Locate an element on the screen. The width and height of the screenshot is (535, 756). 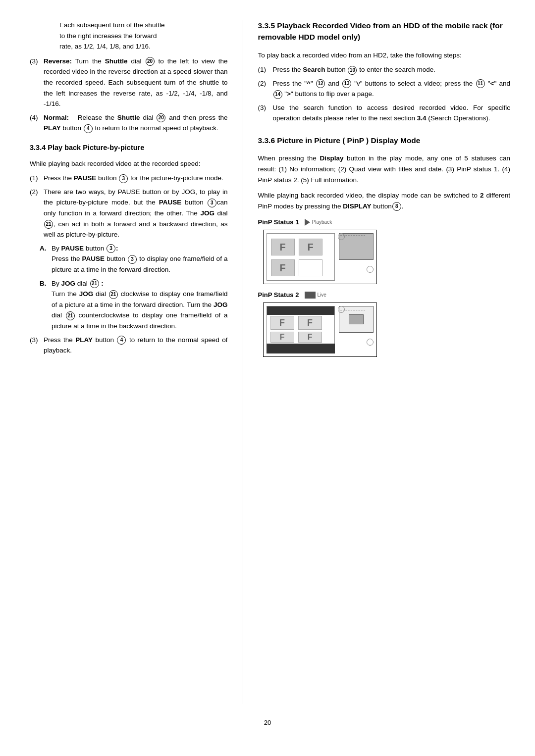
section-334-title: 3.3.4 Play back Picture-by-picture is located at coordinates (129, 148).